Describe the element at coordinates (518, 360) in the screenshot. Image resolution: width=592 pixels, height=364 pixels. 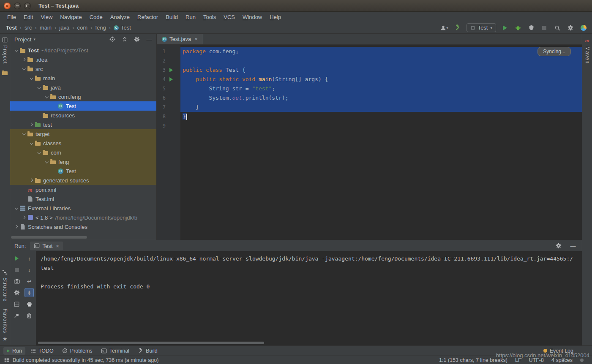
I see `line-separator: LF` at that location.